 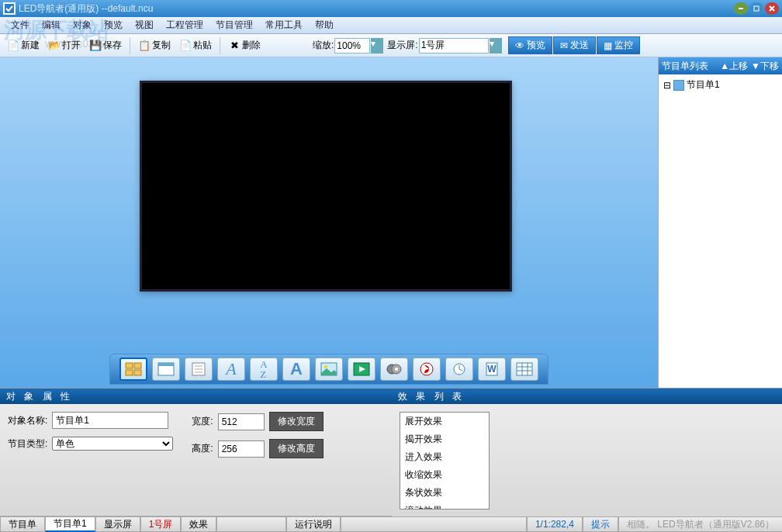 What do you see at coordinates (391, 9) in the screenshot?
I see `titlebar: LED导航者(通用版) --default.ncu` at bounding box center [391, 9].